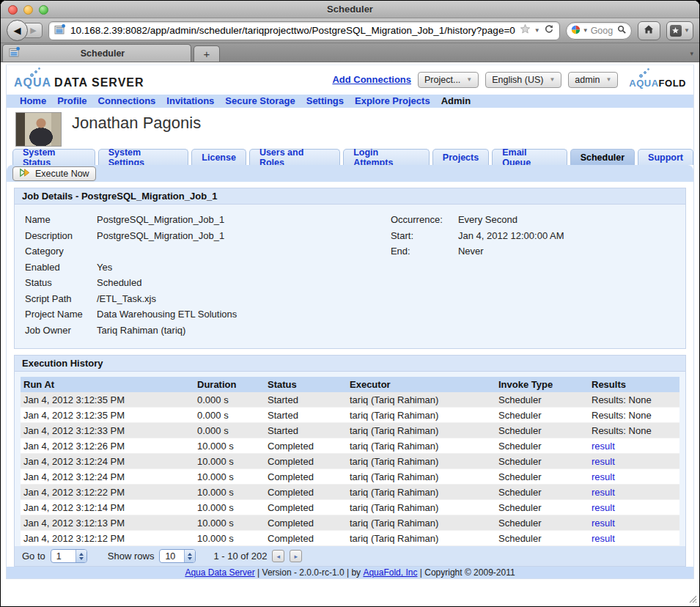  What do you see at coordinates (144, 157) in the screenshot?
I see `tab-system-settings: System Settings` at bounding box center [144, 157].